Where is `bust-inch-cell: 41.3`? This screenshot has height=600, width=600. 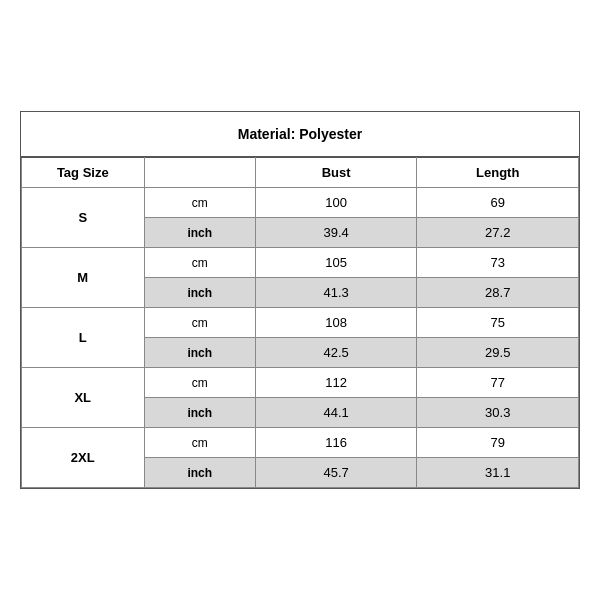 bust-inch-cell: 41.3 is located at coordinates (336, 293).